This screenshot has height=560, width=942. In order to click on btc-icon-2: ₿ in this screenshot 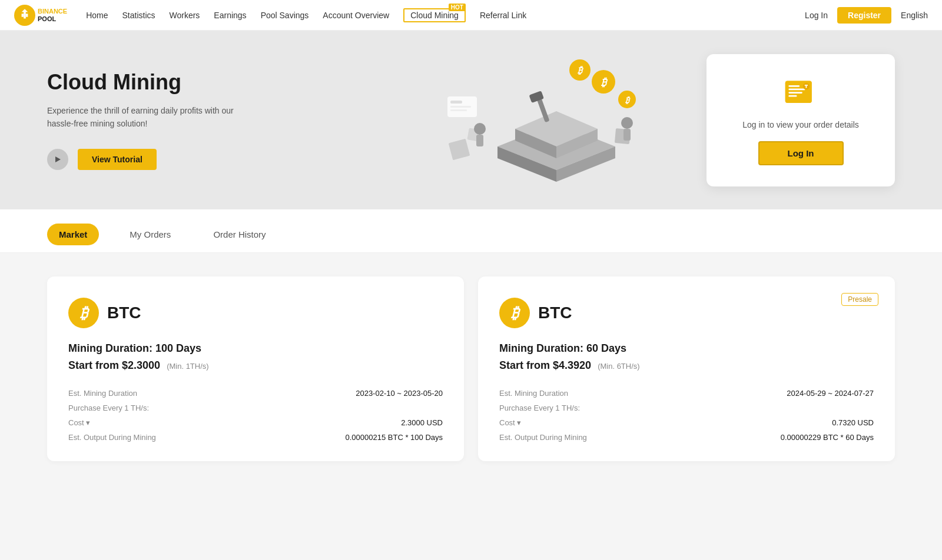, I will do `click(515, 313)`.